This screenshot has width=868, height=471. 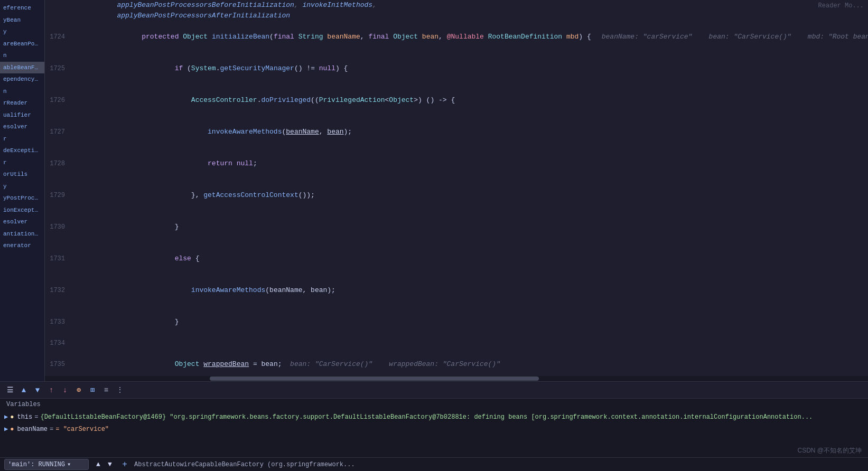 I want to click on code-line-1726: 1726 AccessController.doPrivileged((Priv…, so click(x=456, y=100).